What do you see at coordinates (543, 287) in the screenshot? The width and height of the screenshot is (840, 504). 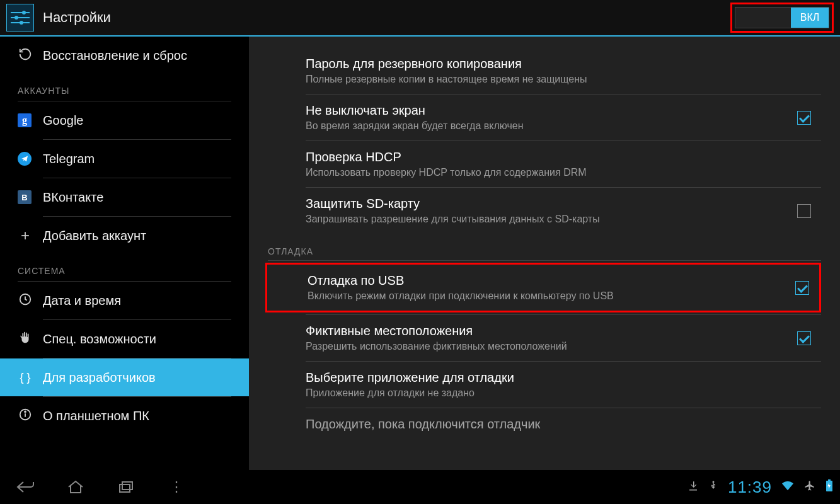 I see `pref-usb-debugging: Отладка по USB Включить режим отладки пр…` at bounding box center [543, 287].